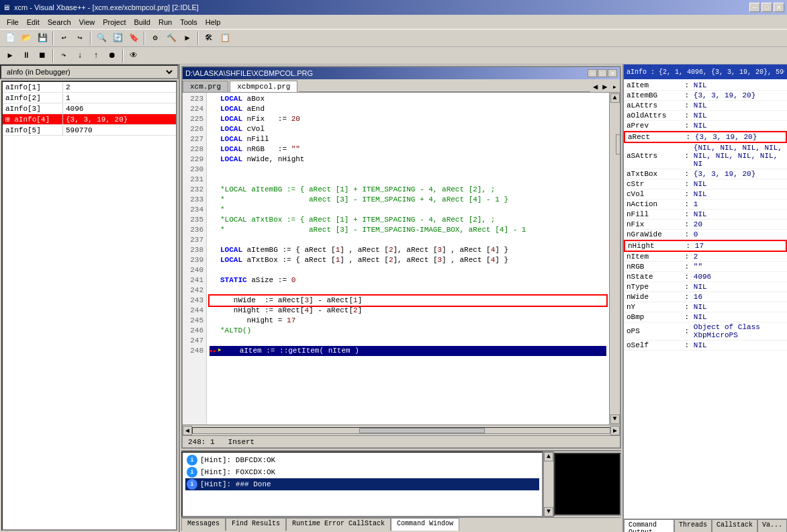  Describe the element at coordinates (705, 235) in the screenshot. I see `var-row-13: nGraWide : 0` at that location.